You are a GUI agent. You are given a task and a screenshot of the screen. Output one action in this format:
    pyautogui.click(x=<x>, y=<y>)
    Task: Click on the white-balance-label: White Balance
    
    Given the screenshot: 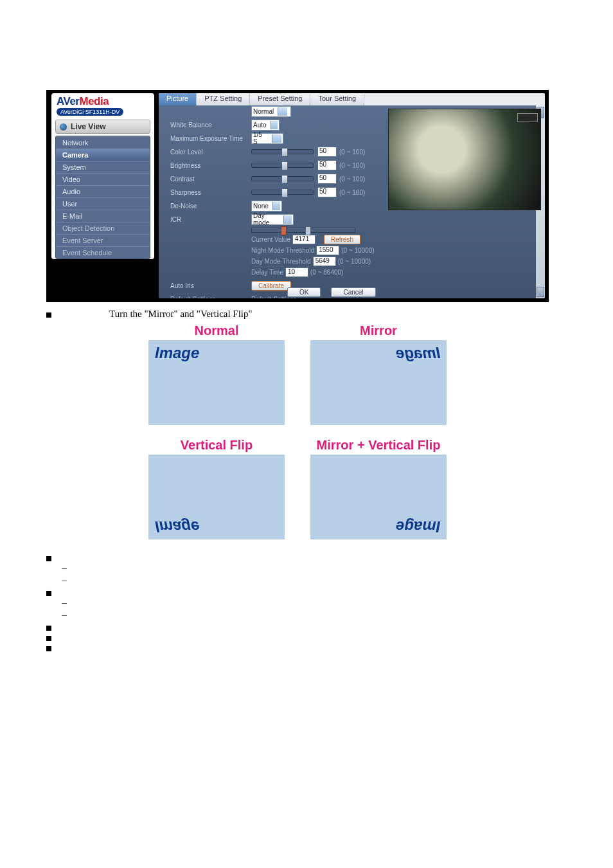 What is the action you would take?
    pyautogui.click(x=211, y=125)
    